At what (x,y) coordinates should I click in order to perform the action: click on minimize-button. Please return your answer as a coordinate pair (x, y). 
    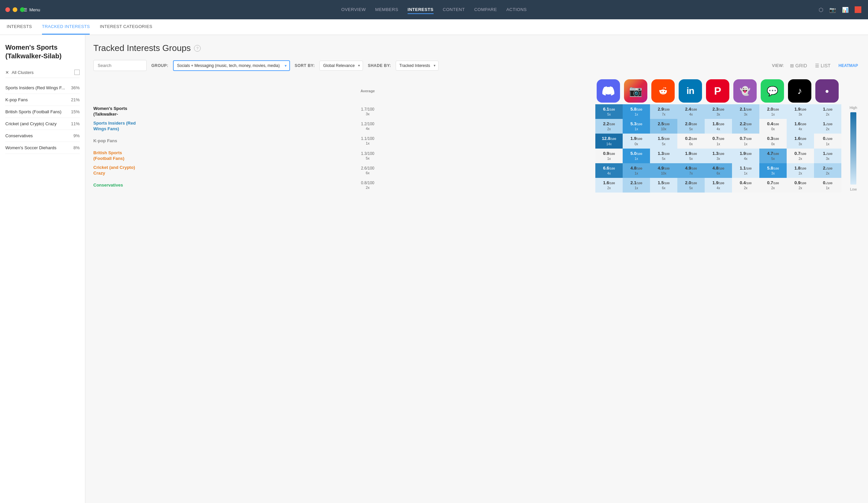
    Looking at the image, I should click on (15, 10).